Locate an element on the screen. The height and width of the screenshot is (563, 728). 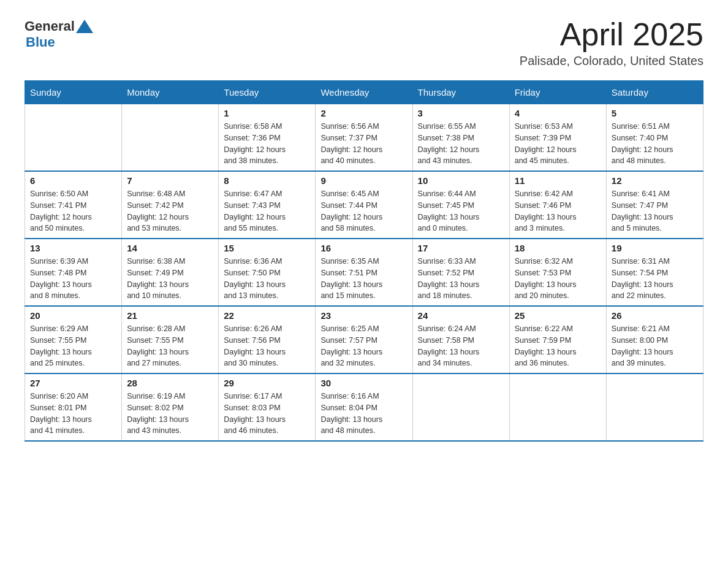
day-number: 7 is located at coordinates (170, 180).